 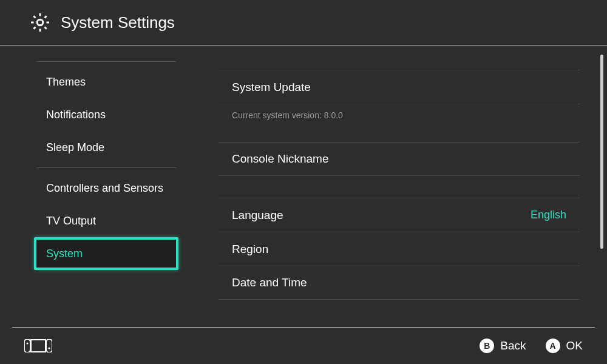 I want to click on version-text: Current system version: 8.0.0, so click(x=288, y=115).